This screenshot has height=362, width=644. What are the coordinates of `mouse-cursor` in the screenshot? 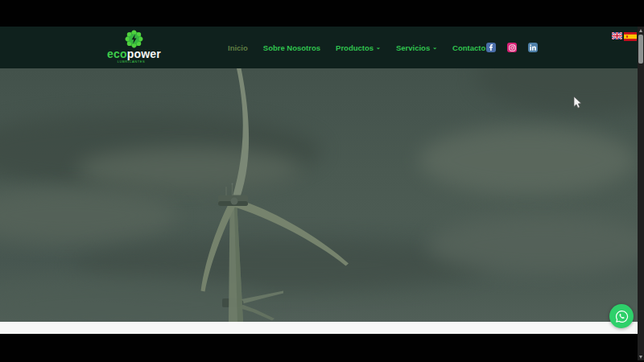 It's located at (578, 103).